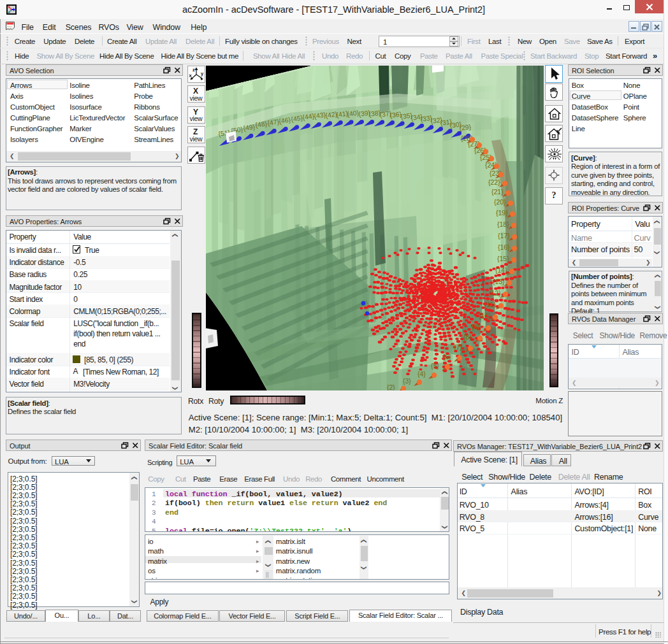 The height and width of the screenshot is (644, 668). What do you see at coordinates (447, 357) in the screenshot?
I see `svg-text: {6}` at bounding box center [447, 357].